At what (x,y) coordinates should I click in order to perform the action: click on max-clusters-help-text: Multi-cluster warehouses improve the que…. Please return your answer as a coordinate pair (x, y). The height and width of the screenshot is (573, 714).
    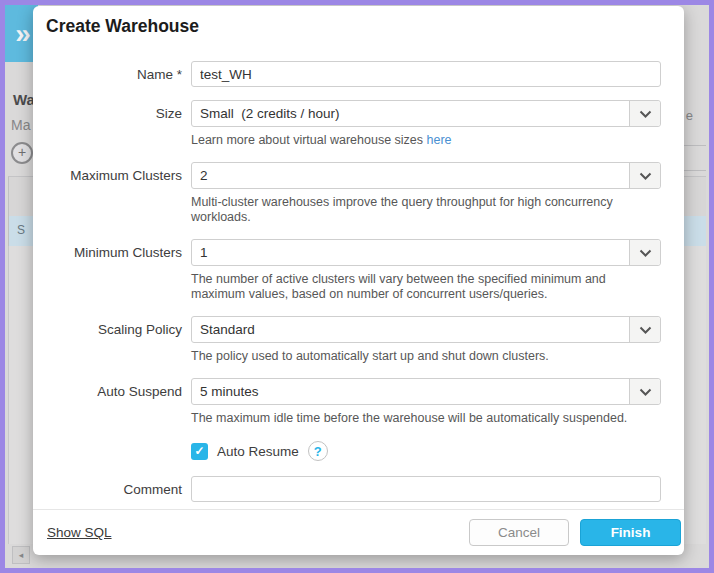
    Looking at the image, I should click on (426, 210).